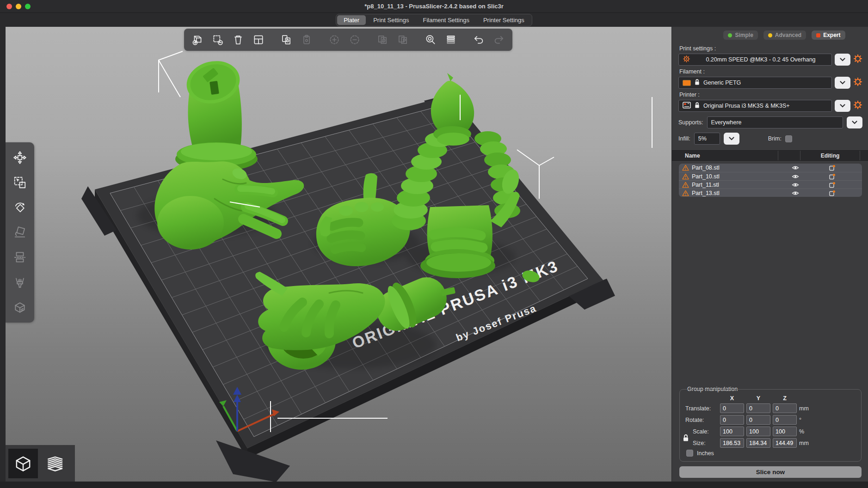 The width and height of the screenshot is (868, 488). Describe the element at coordinates (9, 6) in the screenshot. I see `close-window-button` at that location.